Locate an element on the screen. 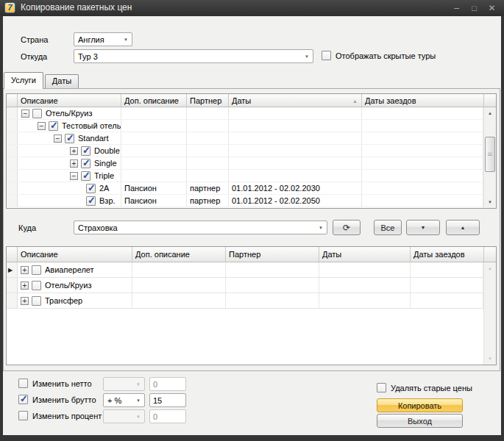 The width and height of the screenshot is (504, 441). country-combobox: Англия ▼ is located at coordinates (103, 40).